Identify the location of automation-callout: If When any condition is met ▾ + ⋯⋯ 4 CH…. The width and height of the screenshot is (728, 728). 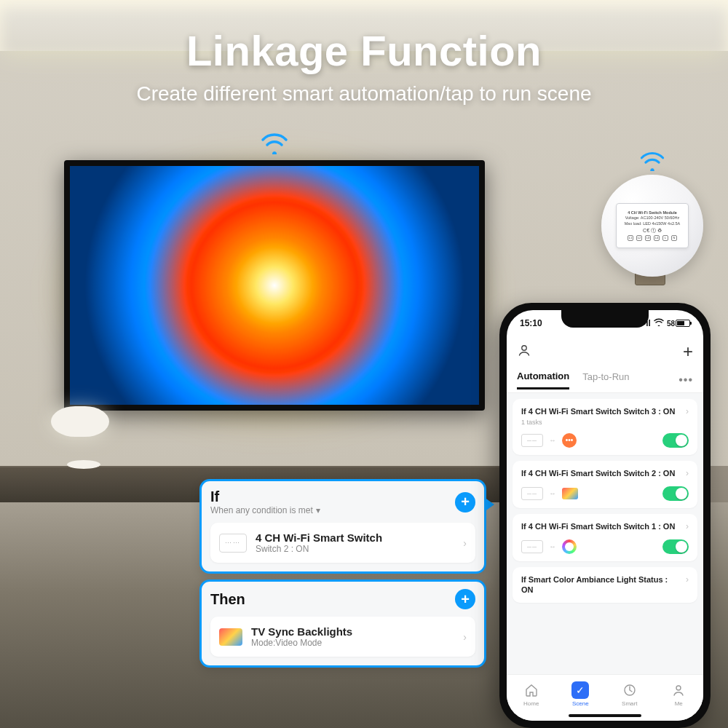
(343, 574).